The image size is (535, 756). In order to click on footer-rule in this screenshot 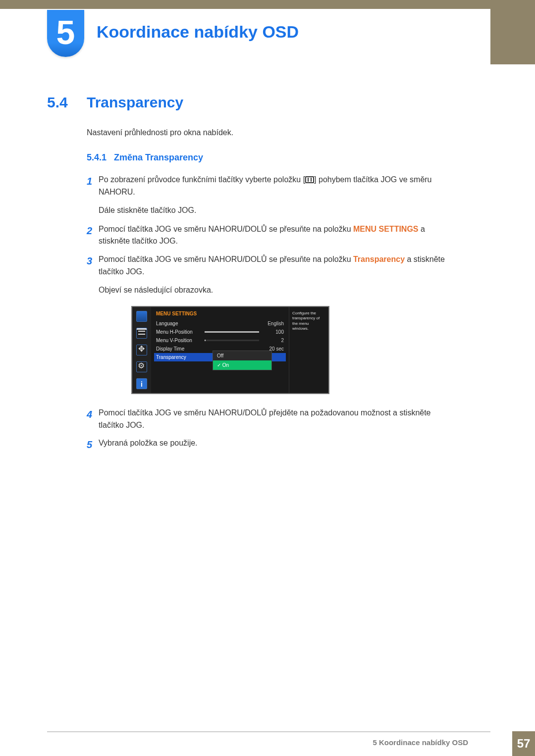, I will do `click(268, 732)`.